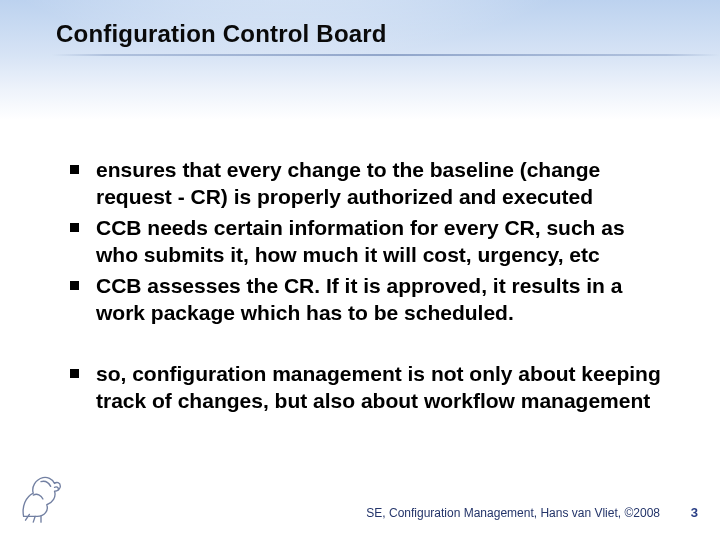  Describe the element at coordinates (694, 512) in the screenshot. I see `page-number: 3` at that location.